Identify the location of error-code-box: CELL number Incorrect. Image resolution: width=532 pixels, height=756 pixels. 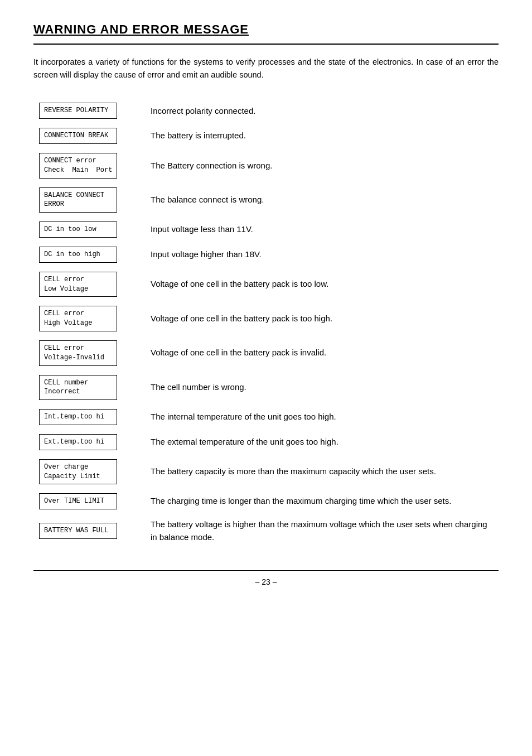
(78, 388).